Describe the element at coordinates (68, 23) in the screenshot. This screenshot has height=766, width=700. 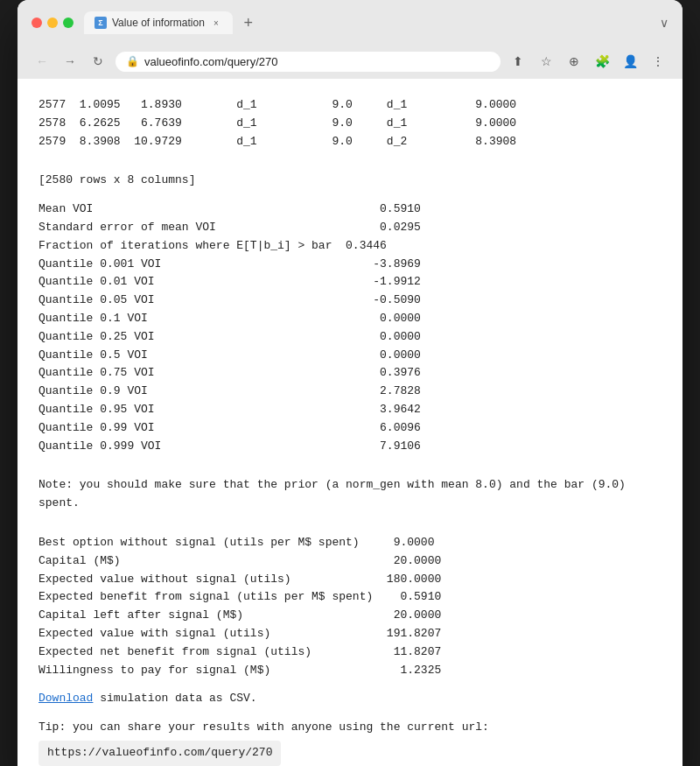
I see `maximize-button` at that location.